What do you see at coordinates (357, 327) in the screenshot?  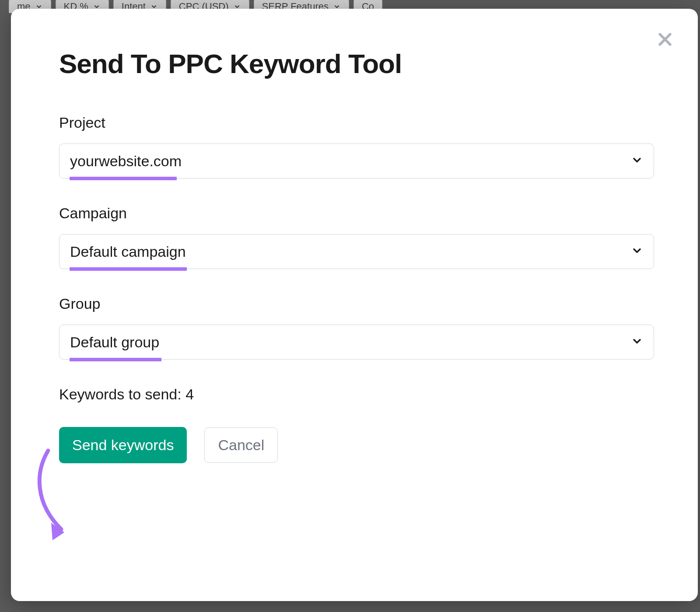 I see `group-field-group: Group Default group` at bounding box center [357, 327].